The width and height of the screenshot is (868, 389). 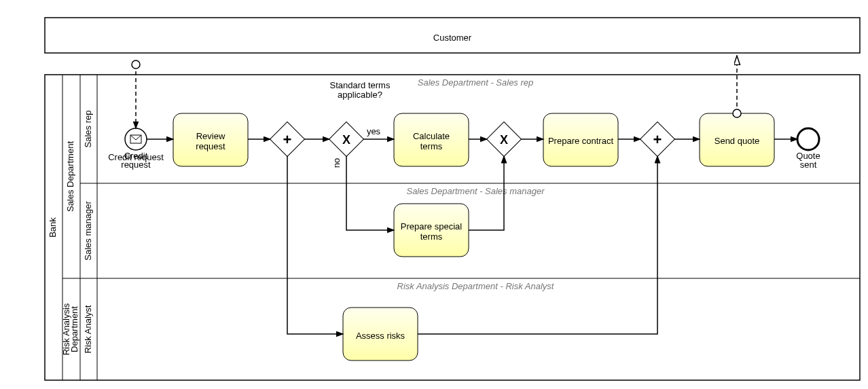 What do you see at coordinates (75, 329) in the screenshot?
I see `risk-dept-label-2: Department` at bounding box center [75, 329].